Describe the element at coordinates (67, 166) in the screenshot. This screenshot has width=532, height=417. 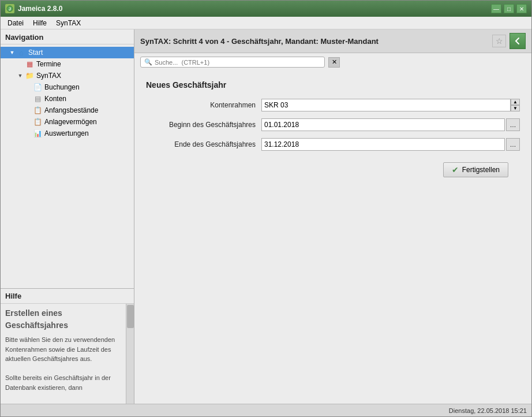
I see `nav-tree: ▼ ⌂ Start ▦ Termine ▼ 📁 SynTAX` at that location.